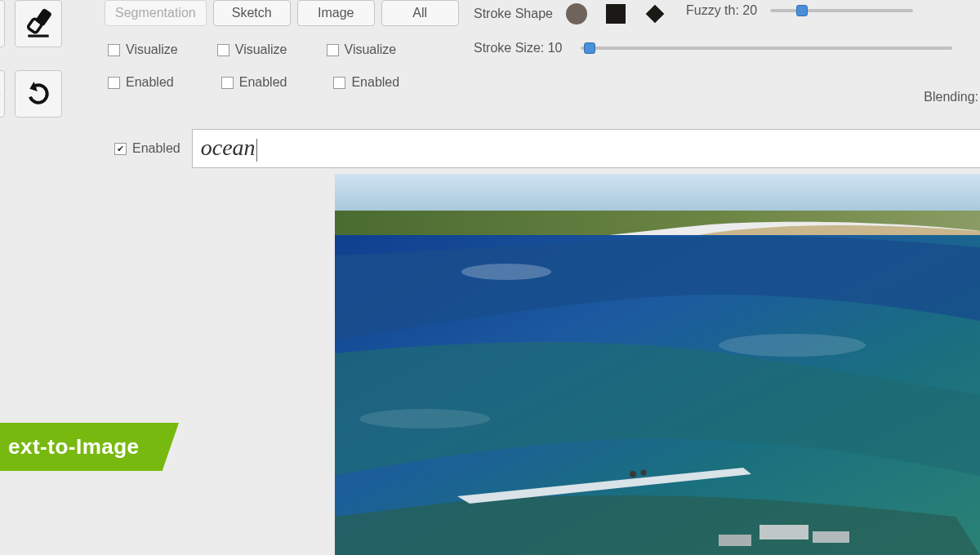 The height and width of the screenshot is (555, 980). What do you see at coordinates (2, 24) in the screenshot?
I see `unknown-tool-button` at bounding box center [2, 24].